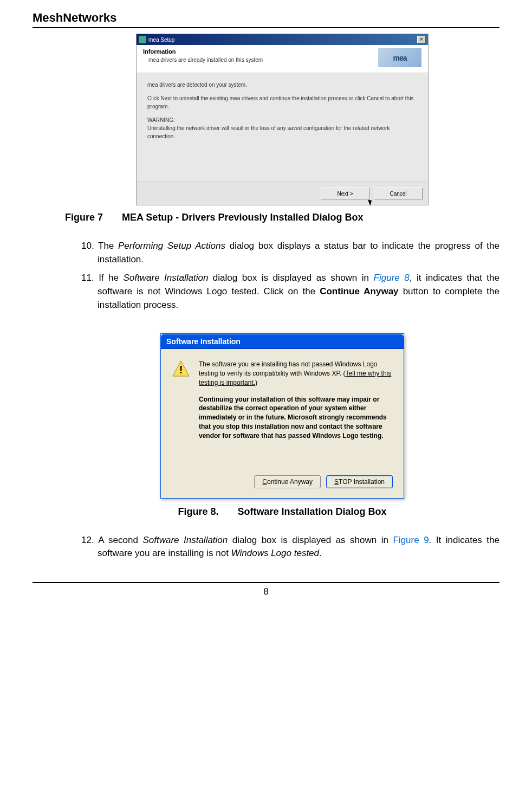 This screenshot has width=532, height=801. What do you see at coordinates (282, 193) in the screenshot?
I see `dialog1-footer: Next > Cancel` at bounding box center [282, 193].